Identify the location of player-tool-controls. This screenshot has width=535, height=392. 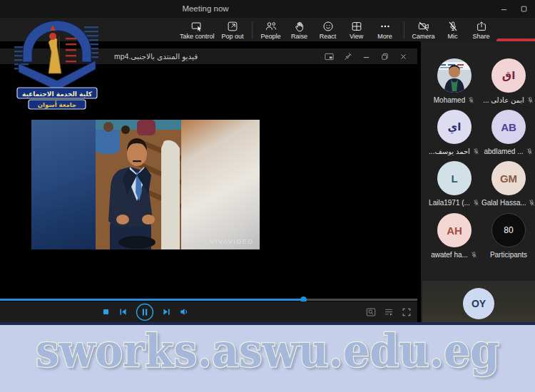
(389, 312).